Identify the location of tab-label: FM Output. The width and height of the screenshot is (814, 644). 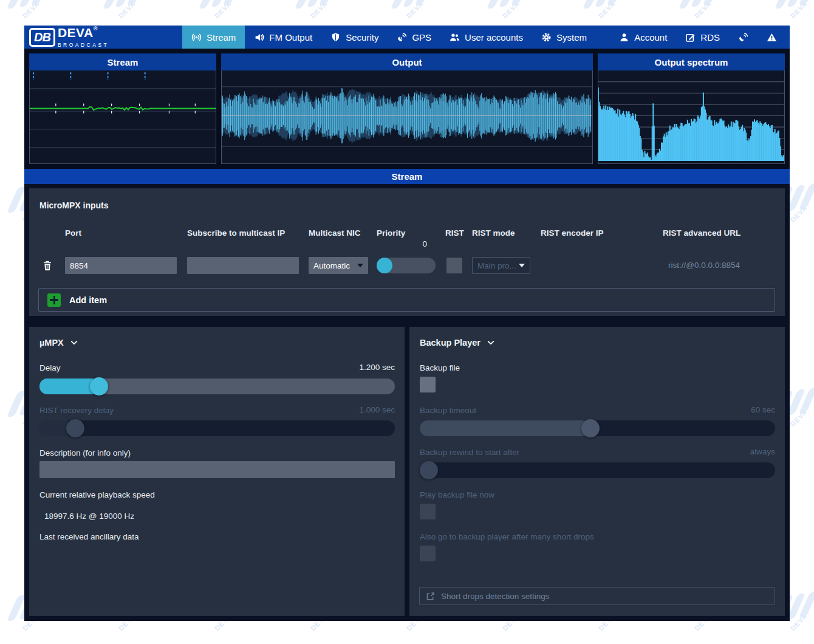
(290, 38).